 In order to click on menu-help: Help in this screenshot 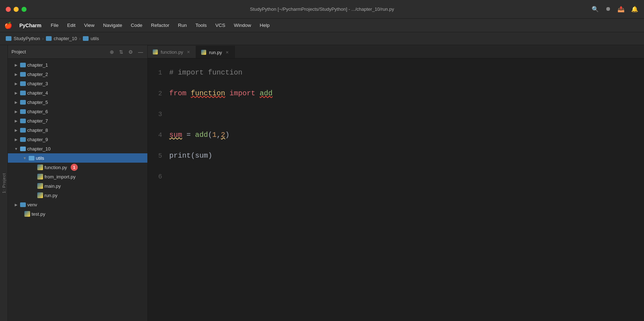, I will do `click(265, 25)`.